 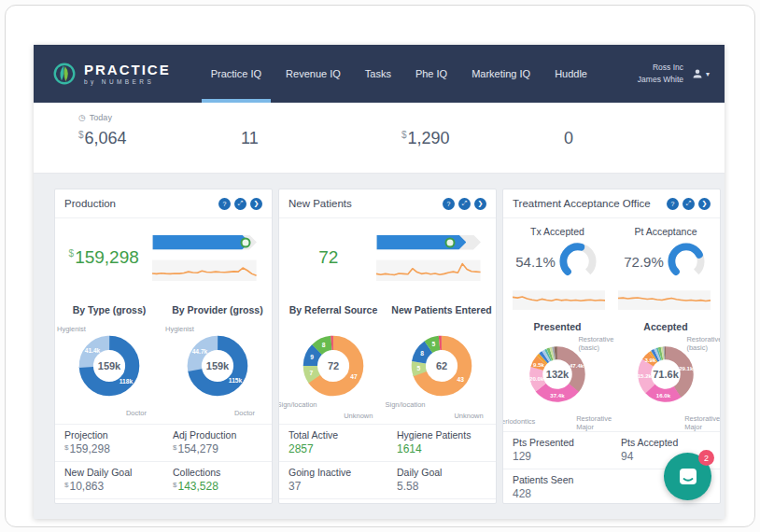 What do you see at coordinates (582, 203) in the screenshot?
I see `treatment-card-title: Treatment Acceptance Office` at bounding box center [582, 203].